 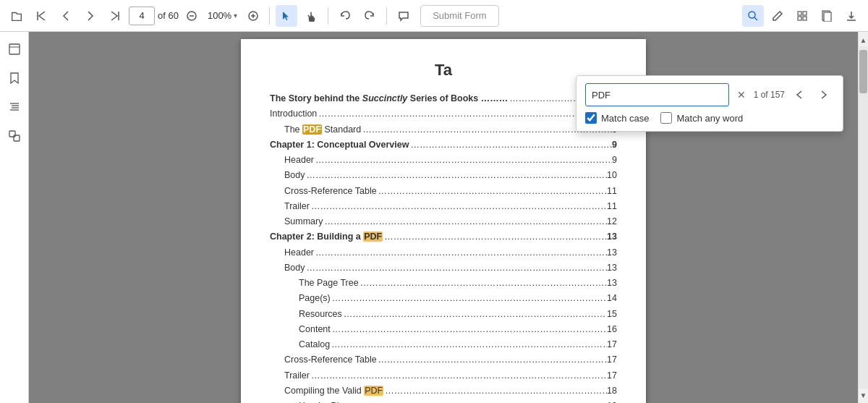 What do you see at coordinates (90, 16) in the screenshot?
I see `next-page-button` at bounding box center [90, 16].